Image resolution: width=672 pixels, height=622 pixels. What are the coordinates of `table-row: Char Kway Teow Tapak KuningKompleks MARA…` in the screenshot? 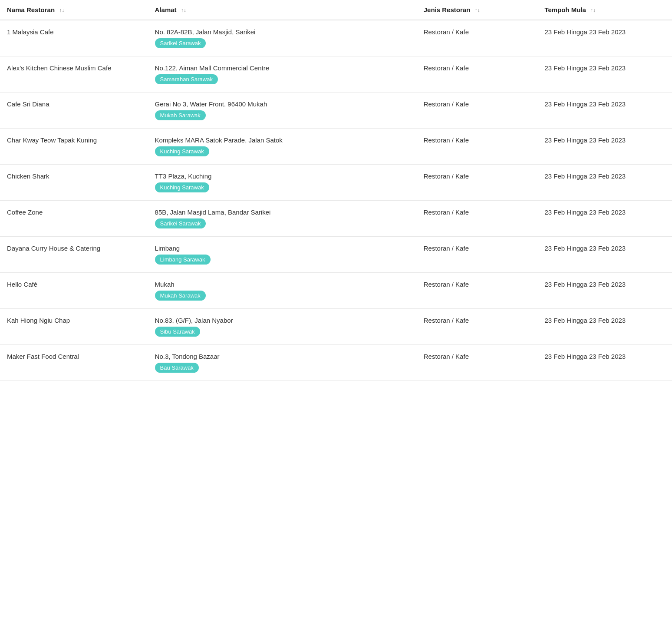 It's located at (336, 147).